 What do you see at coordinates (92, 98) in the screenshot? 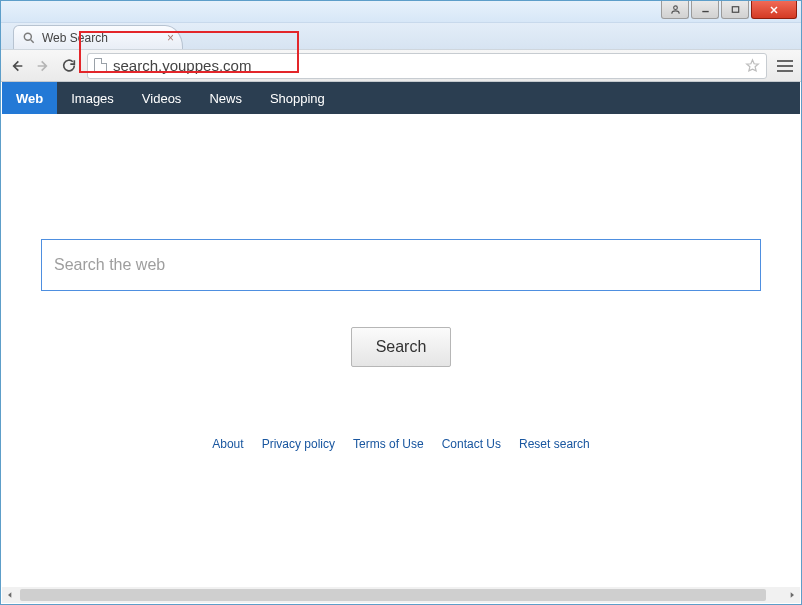
I see `page-nav-item-images: Images` at bounding box center [92, 98].